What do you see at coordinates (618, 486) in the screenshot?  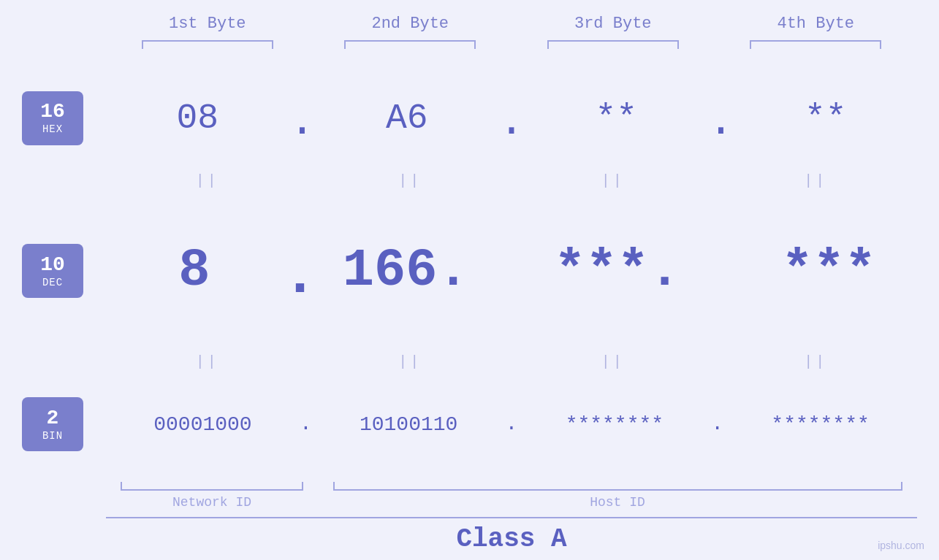 I see `host-bracket` at bounding box center [618, 486].